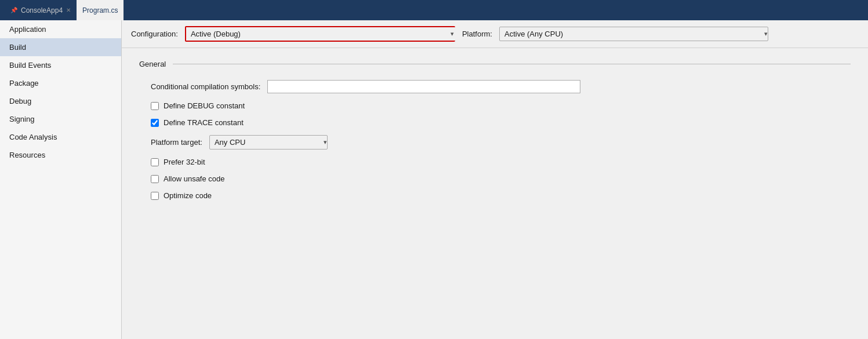 The width and height of the screenshot is (868, 339). I want to click on config-select: Active (Debug) Debug Release All Configu…, so click(325, 34).